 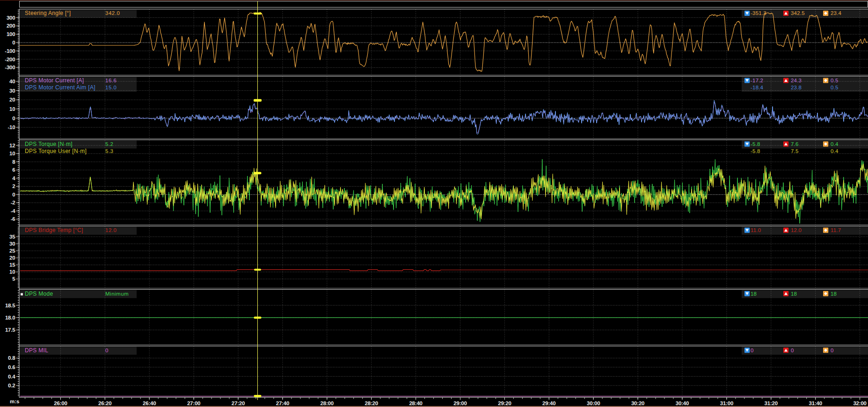 What do you see at coordinates (771, 403) in the screenshot?
I see `svg-text: 31:20` at bounding box center [771, 403].